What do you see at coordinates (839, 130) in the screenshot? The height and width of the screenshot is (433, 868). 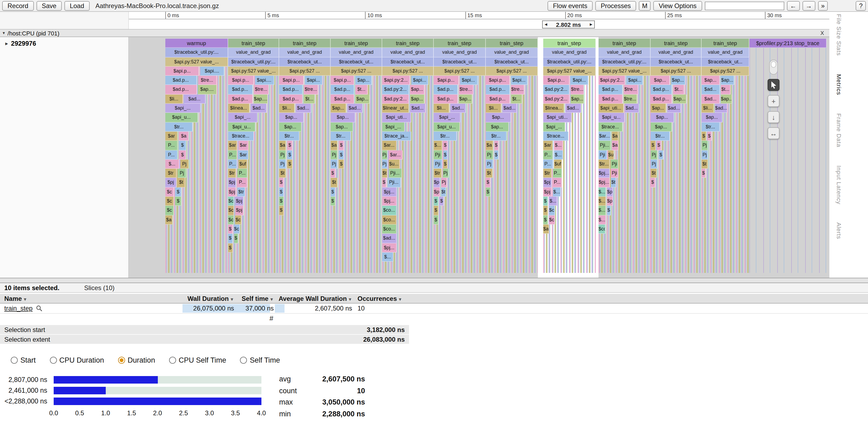 I see `side-tab-frame-data: Frame Data` at bounding box center [839, 130].